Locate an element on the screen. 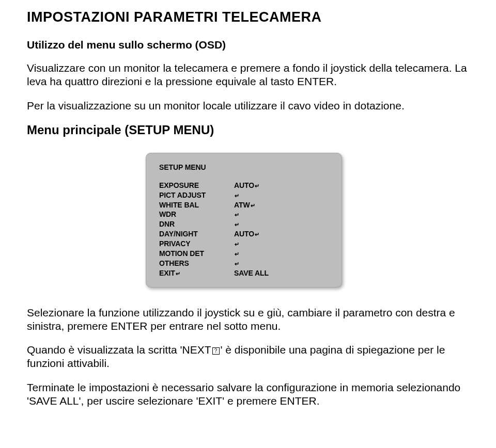 The height and width of the screenshot is (448, 496). osd-row-label: PICT ADJUST is located at coordinates (196, 195).